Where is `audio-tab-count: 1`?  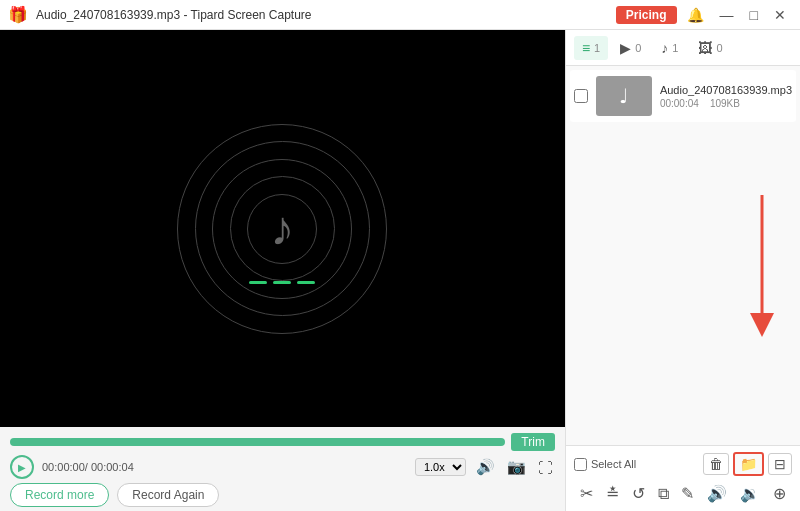 audio-tab-count: 1 is located at coordinates (675, 48).